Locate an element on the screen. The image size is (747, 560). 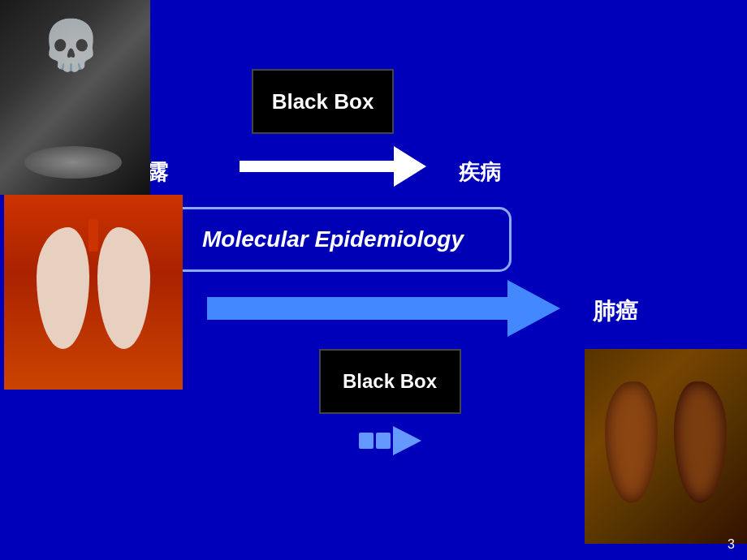
disease-label: 疾病 is located at coordinates (480, 172).